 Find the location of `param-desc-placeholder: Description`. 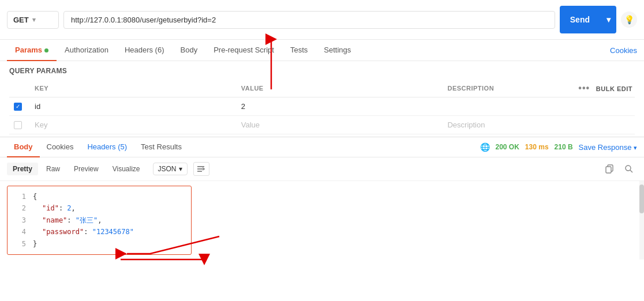

param-desc-placeholder: Description is located at coordinates (466, 125).